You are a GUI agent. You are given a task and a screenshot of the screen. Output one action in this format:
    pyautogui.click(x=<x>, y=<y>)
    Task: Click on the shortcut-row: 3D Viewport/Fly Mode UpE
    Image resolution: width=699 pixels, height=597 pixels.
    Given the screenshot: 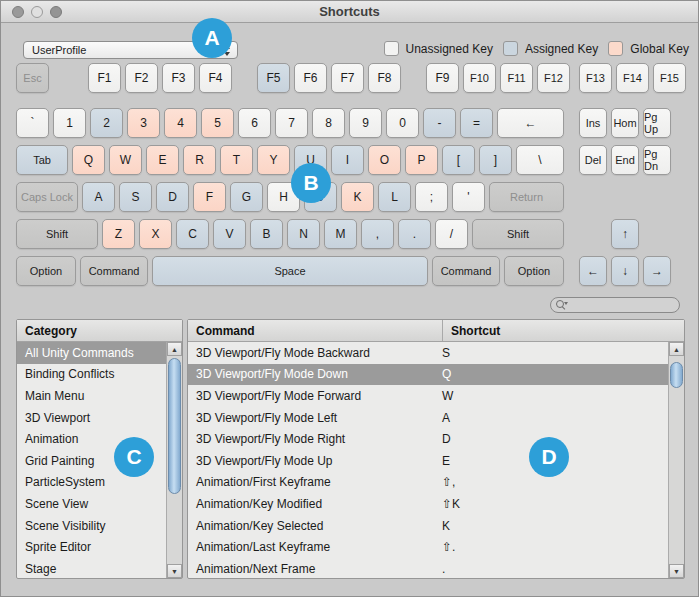 What is the action you would take?
    pyautogui.click(x=428, y=461)
    